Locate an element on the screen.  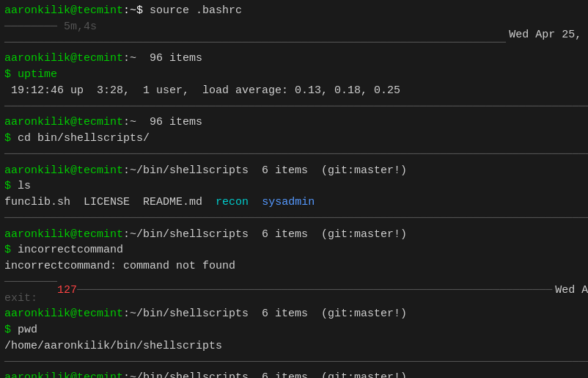
user-7: aaronkilik@tecmint is located at coordinates (64, 374).